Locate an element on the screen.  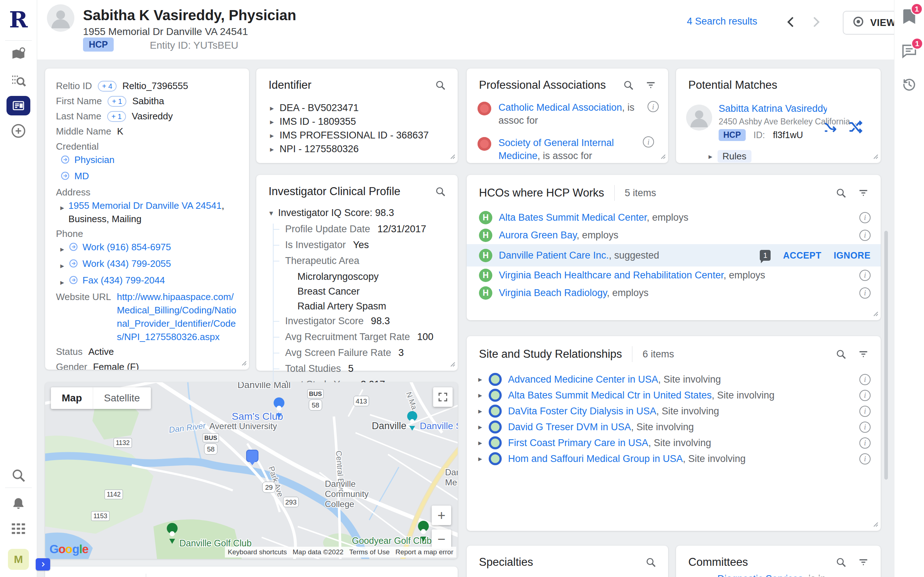
hco-link: Virginia Beach Healthcare and Rehabilita… is located at coordinates (611, 275).